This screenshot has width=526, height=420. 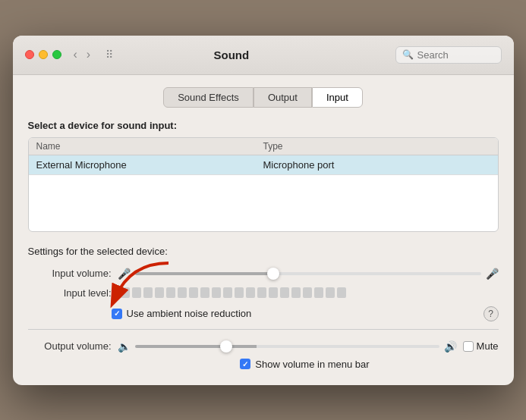 What do you see at coordinates (263, 346) in the screenshot?
I see `output-volume-row: Output volume: 🔈 🔊 Mute` at bounding box center [263, 346].